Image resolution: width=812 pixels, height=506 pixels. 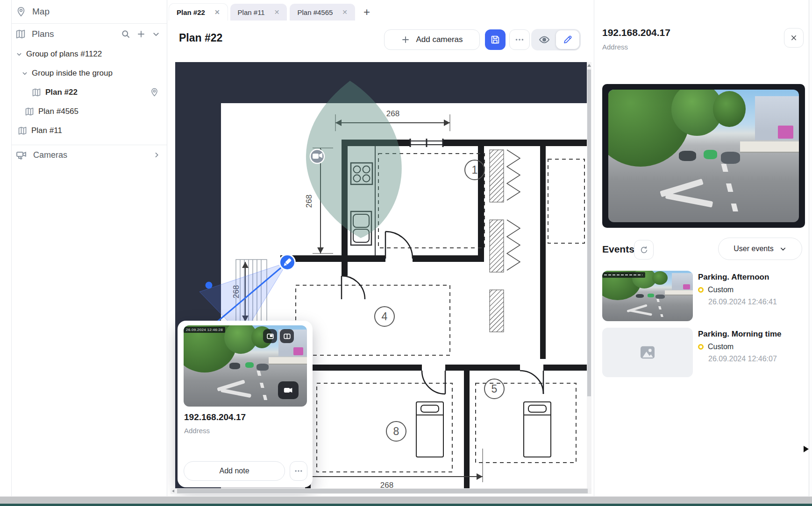 I want to click on close-icon, so click(x=794, y=38).